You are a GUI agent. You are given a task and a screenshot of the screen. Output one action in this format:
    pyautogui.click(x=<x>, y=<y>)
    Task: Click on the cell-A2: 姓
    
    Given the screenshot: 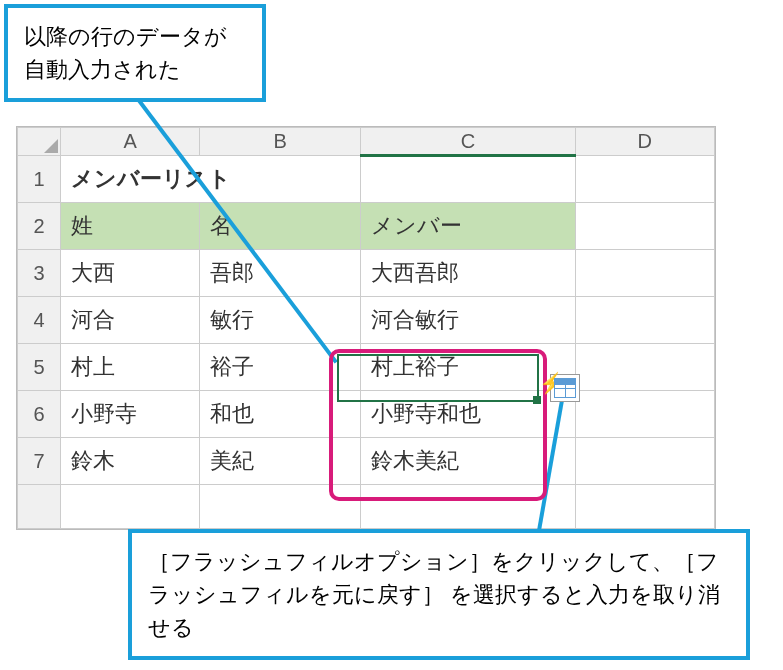 What is the action you would take?
    pyautogui.click(x=130, y=226)
    